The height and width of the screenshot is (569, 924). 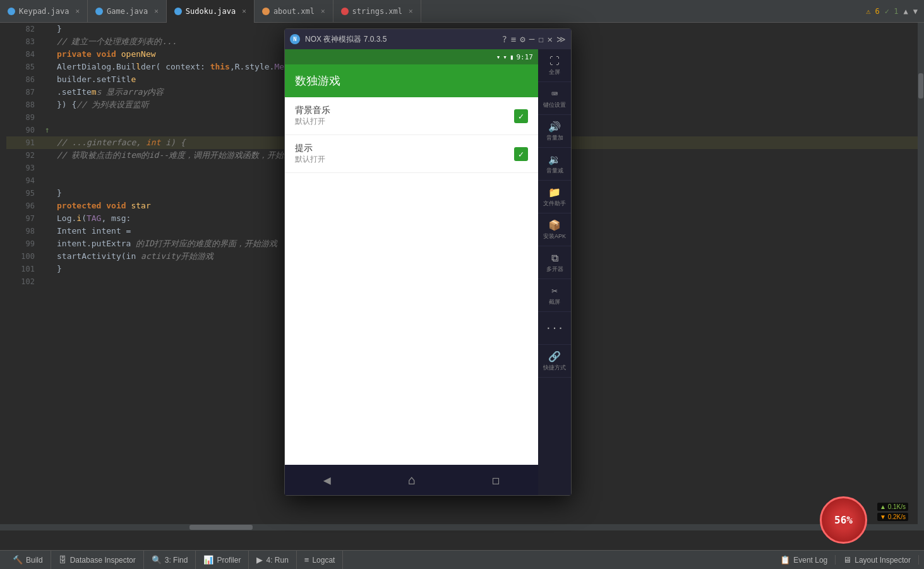 What do you see at coordinates (496, 480) in the screenshot?
I see `nav-recent-btn: ◻` at bounding box center [496, 480].